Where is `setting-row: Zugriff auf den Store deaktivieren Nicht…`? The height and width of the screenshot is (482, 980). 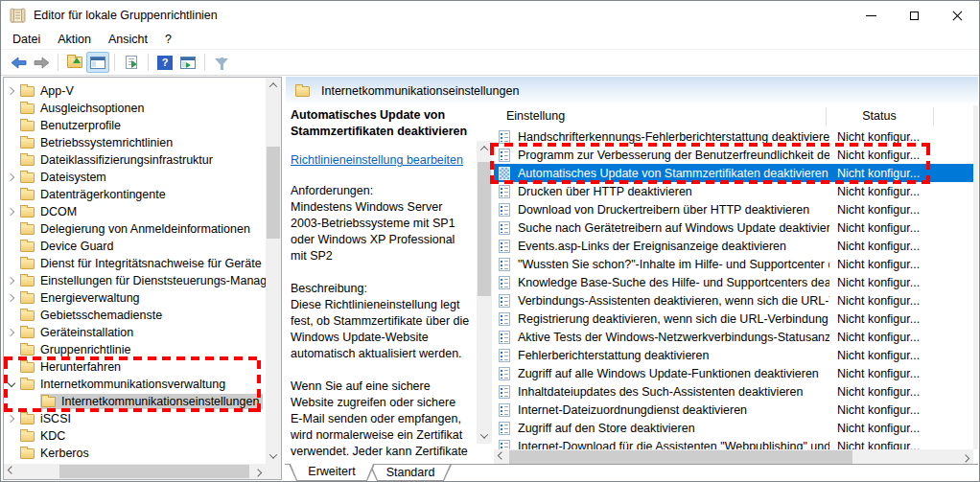 setting-row: Zugriff auf den Store deaktivieren Nicht… is located at coordinates (734, 427).